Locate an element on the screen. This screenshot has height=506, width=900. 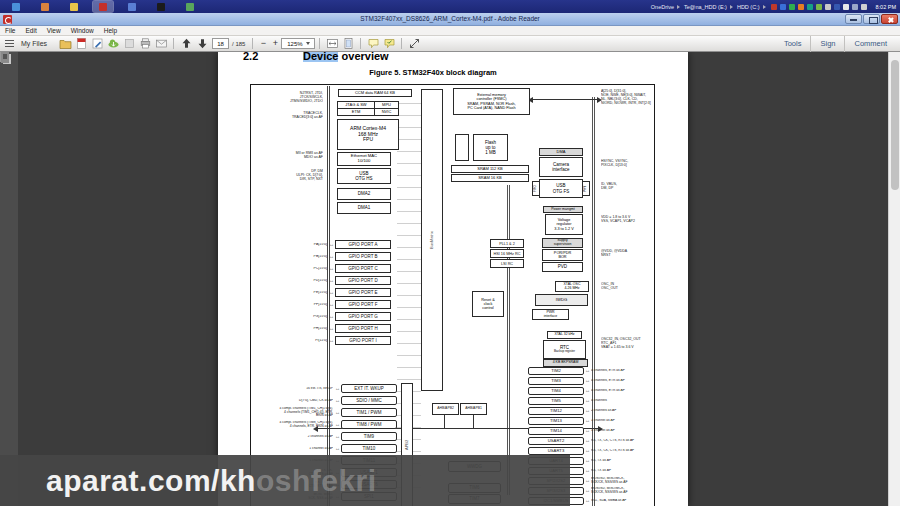
vertical-scrollbar is located at coordinates (894, 279).